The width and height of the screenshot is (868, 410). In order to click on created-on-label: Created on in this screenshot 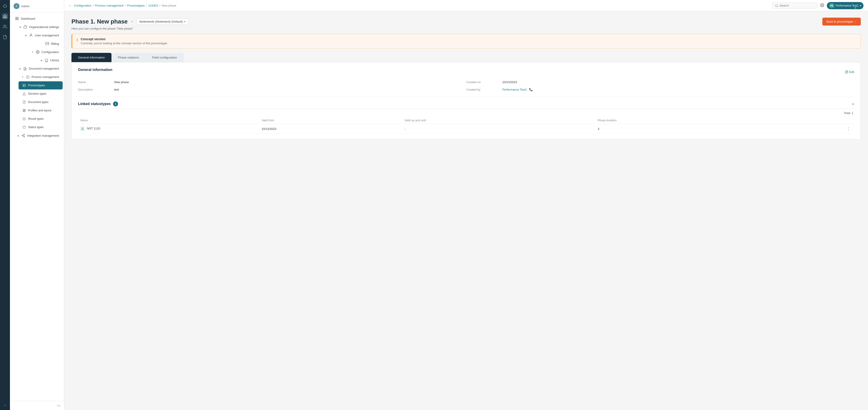, I will do `click(485, 82)`.